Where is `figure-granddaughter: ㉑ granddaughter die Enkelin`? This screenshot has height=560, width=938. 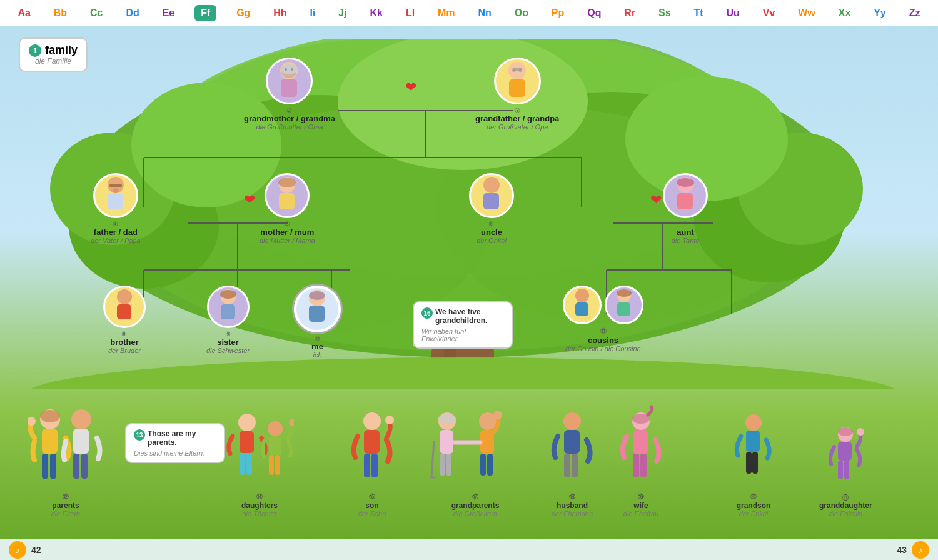 figure-granddaughter: ㉑ granddaughter die Enkelin is located at coordinates (845, 465).